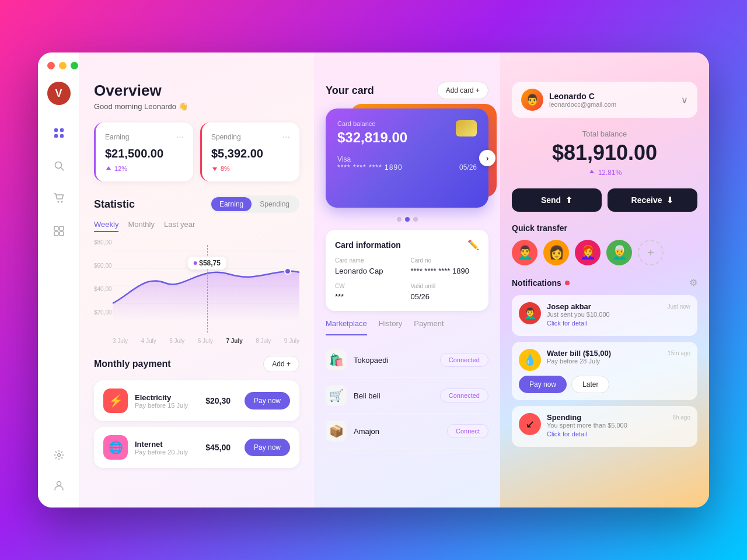  Describe the element at coordinates (197, 364) in the screenshot. I see `mp-header: Monthly payment Add +` at that location.